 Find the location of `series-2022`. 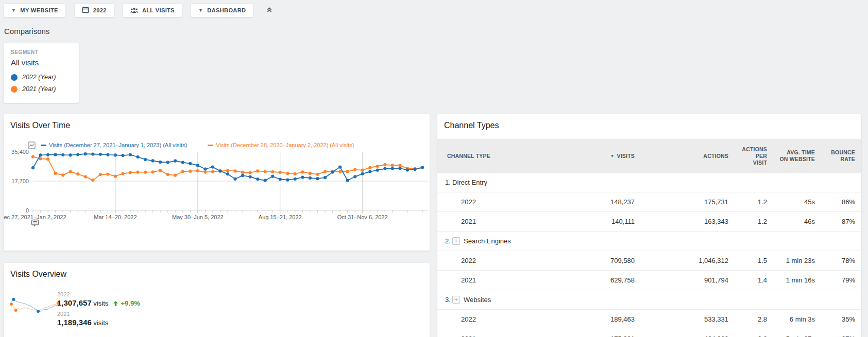

series-2022 is located at coordinates (228, 167).